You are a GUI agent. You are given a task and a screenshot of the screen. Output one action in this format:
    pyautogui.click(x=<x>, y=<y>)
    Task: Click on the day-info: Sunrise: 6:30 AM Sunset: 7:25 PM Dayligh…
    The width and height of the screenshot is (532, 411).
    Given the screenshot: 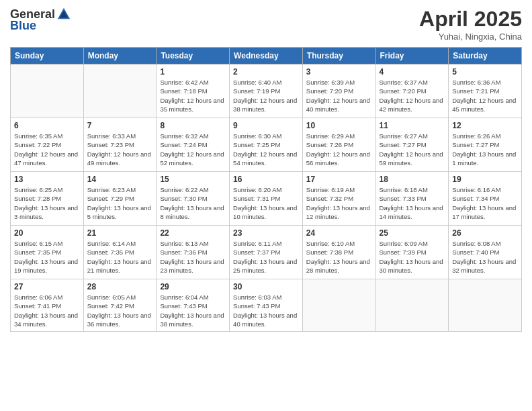 What is the action you would take?
    pyautogui.click(x=266, y=149)
    